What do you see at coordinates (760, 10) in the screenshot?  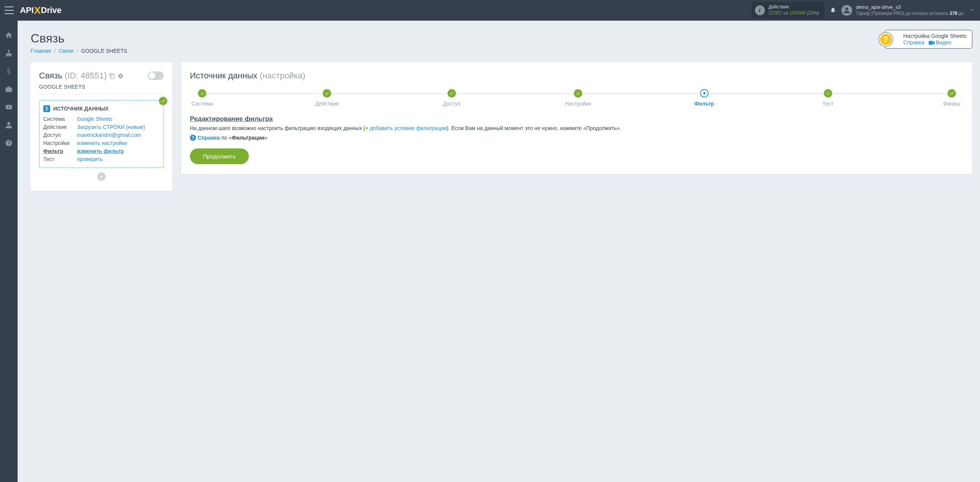 I see `info-icon: i` at bounding box center [760, 10].